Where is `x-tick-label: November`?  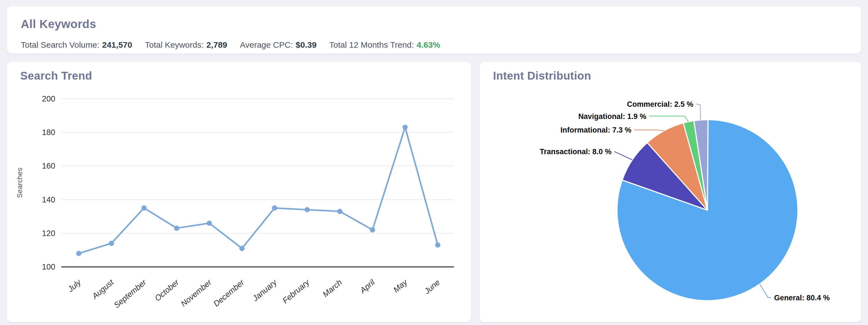
x-tick-label: November is located at coordinates (196, 293).